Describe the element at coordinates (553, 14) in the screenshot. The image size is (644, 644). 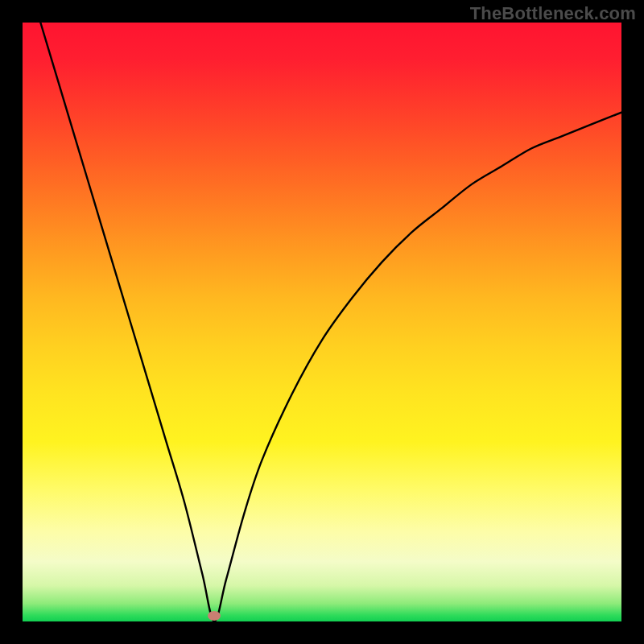
I see `watermark-text: TheBottleneck.com` at that location.